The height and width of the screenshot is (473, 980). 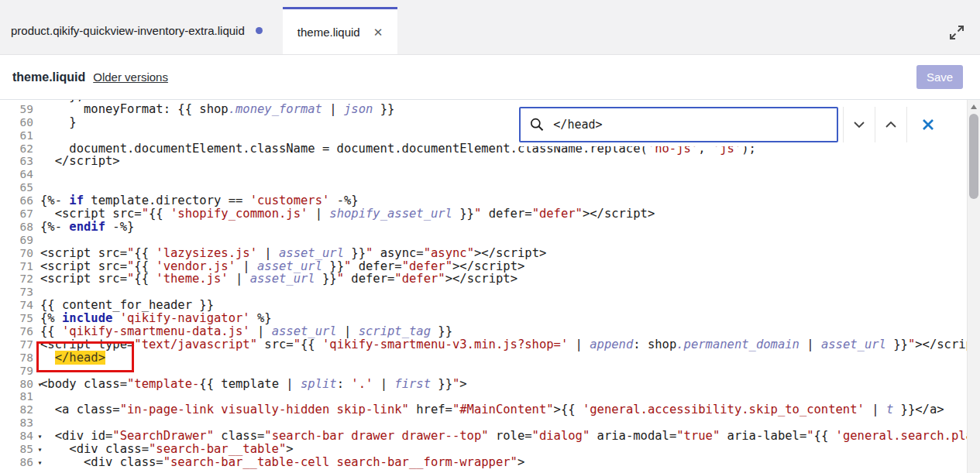 I want to click on tab-label: product.qikify-quickview-inventory-extra…, so click(x=128, y=31).